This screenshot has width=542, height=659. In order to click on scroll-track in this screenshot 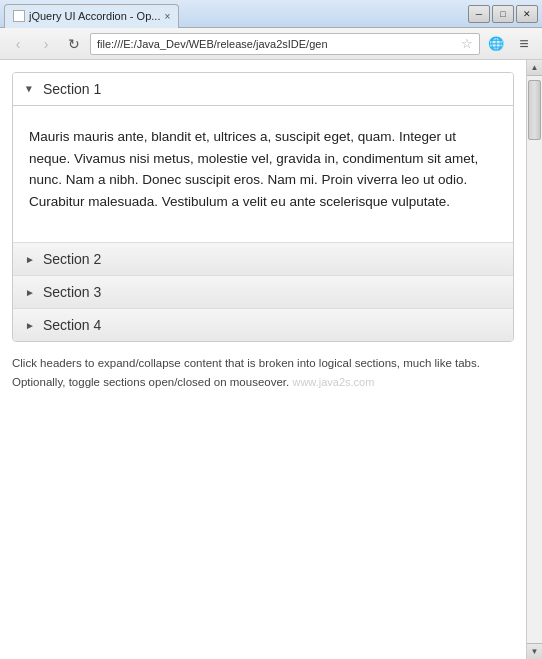, I will do `click(534, 360)`.